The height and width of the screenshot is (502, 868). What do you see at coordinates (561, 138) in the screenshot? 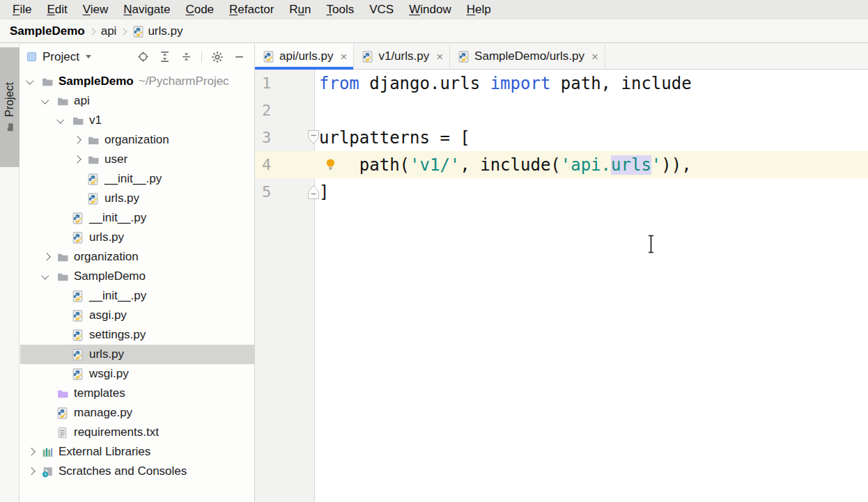
I see `code-line-3: 3urlpatterns = [` at bounding box center [561, 138].